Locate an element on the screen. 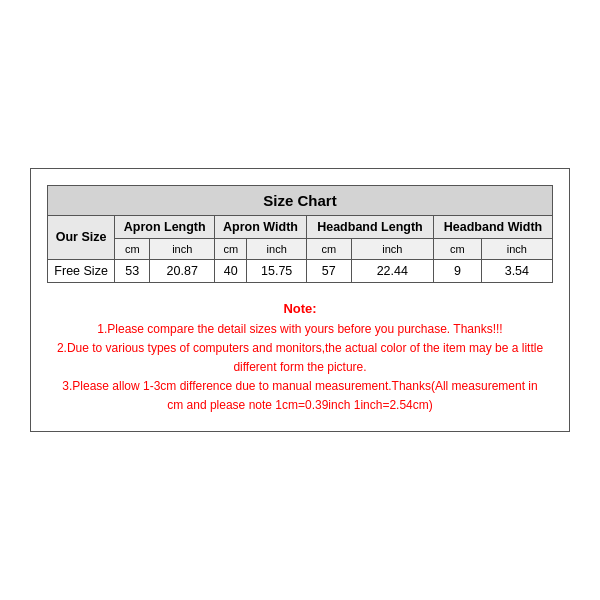 The width and height of the screenshot is (600, 600). header-our-size: Our Size is located at coordinates (82, 237).